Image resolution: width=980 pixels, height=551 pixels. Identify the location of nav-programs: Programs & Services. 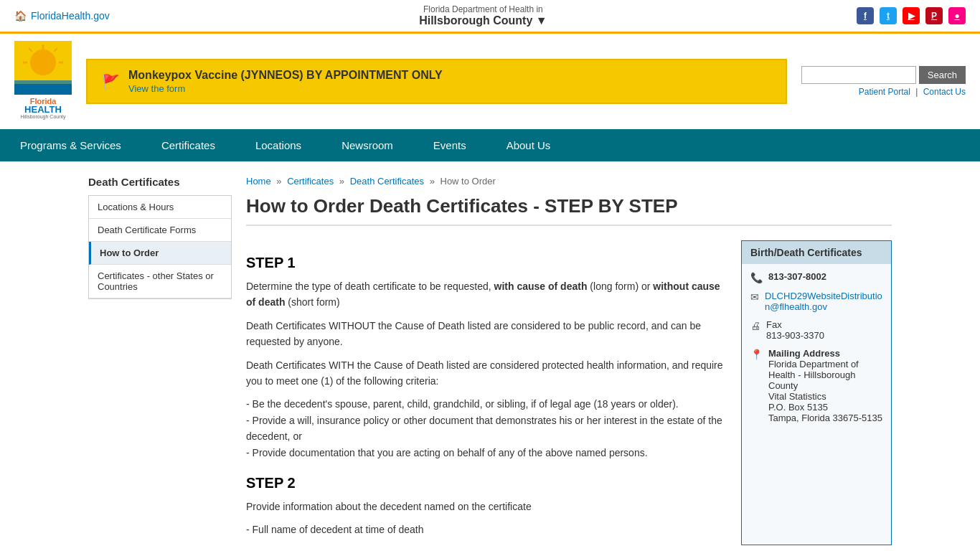
(70, 145).